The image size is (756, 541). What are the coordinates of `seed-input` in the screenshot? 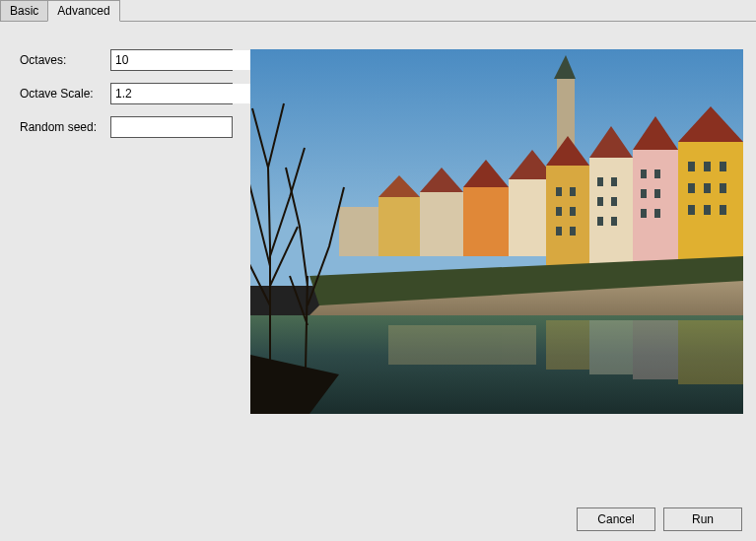 It's located at (172, 127).